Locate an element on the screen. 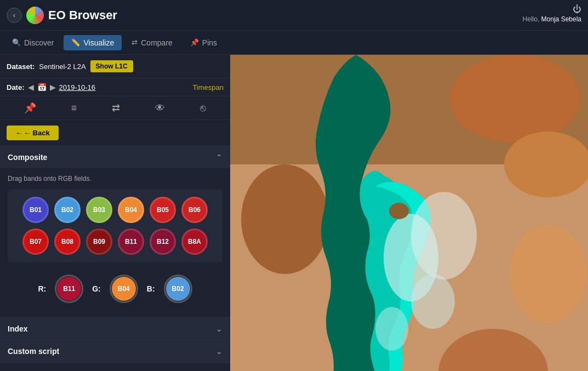  composite-section-title: Composite is located at coordinates (27, 157).